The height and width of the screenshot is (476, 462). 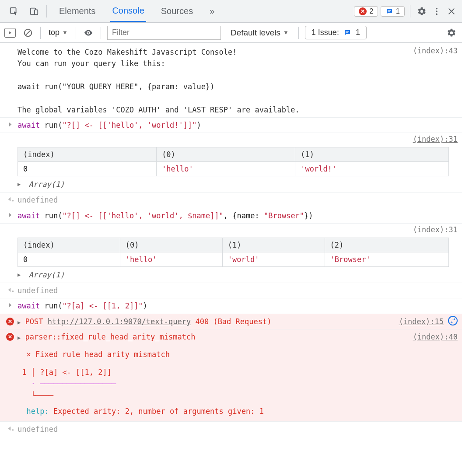 I want to click on error-count-badge: ✕ 2, so click(x=366, y=11).